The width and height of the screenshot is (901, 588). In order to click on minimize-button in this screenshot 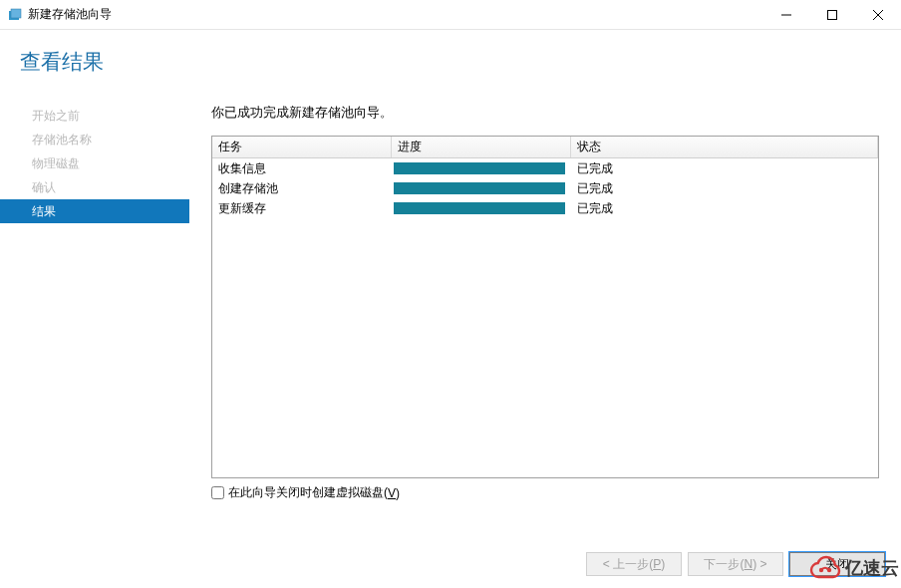, I will do `click(786, 15)`.